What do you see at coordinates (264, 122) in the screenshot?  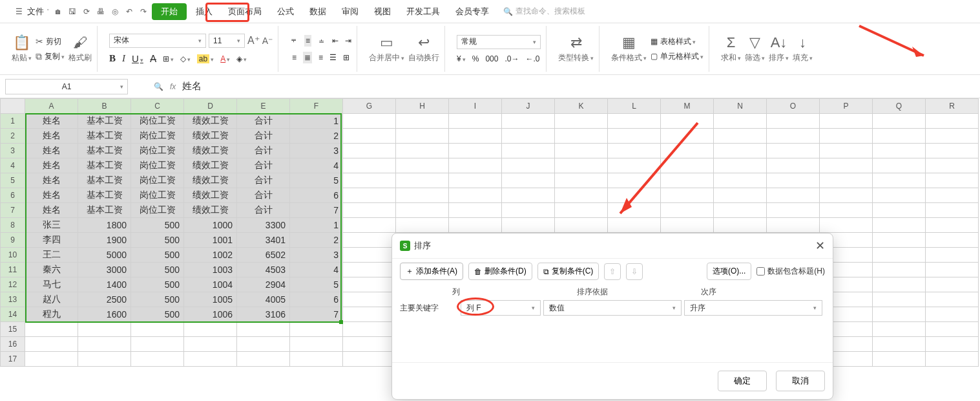 I see `cell-E1: 合计` at bounding box center [264, 122].